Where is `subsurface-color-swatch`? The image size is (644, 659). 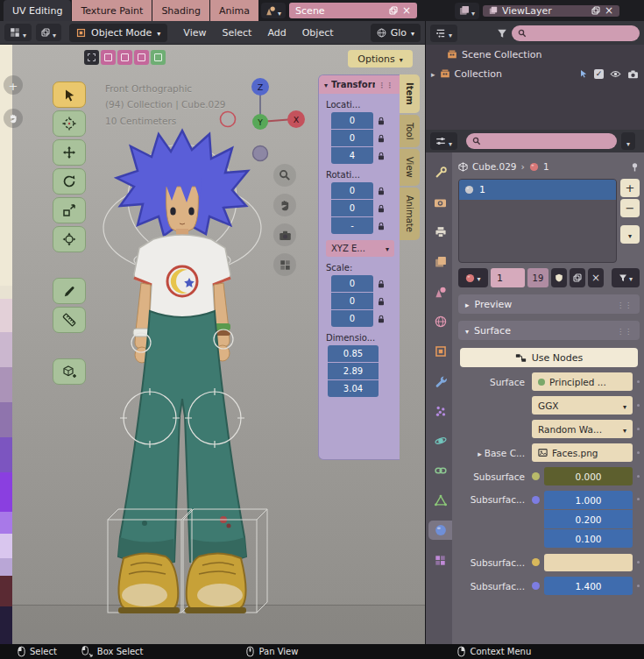 subsurface-color-swatch is located at coordinates (589, 563).